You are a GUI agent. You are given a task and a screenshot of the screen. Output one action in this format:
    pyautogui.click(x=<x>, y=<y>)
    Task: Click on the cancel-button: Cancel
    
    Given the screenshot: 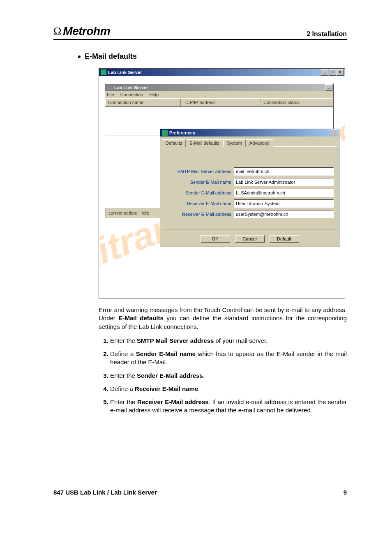 What is the action you would take?
    pyautogui.click(x=250, y=239)
    